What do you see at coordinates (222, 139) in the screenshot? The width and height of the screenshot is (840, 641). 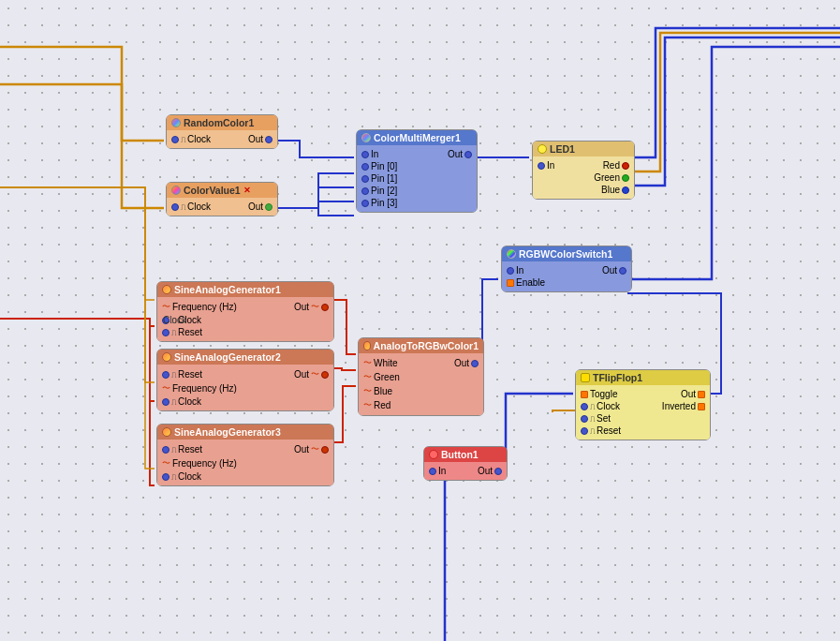 I see `randomcolor1-clock-row: ⎍ Clock Out` at bounding box center [222, 139].